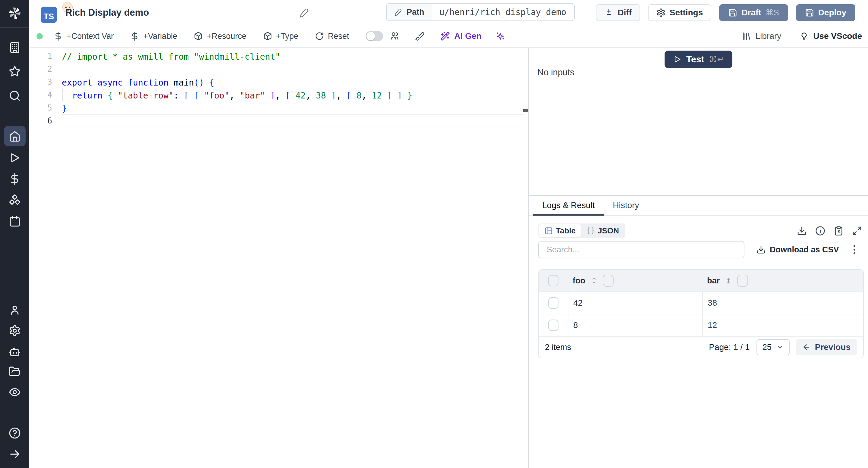 The height and width of the screenshot is (468, 868). What do you see at coordinates (802, 231) in the screenshot?
I see `download-icon` at bounding box center [802, 231].